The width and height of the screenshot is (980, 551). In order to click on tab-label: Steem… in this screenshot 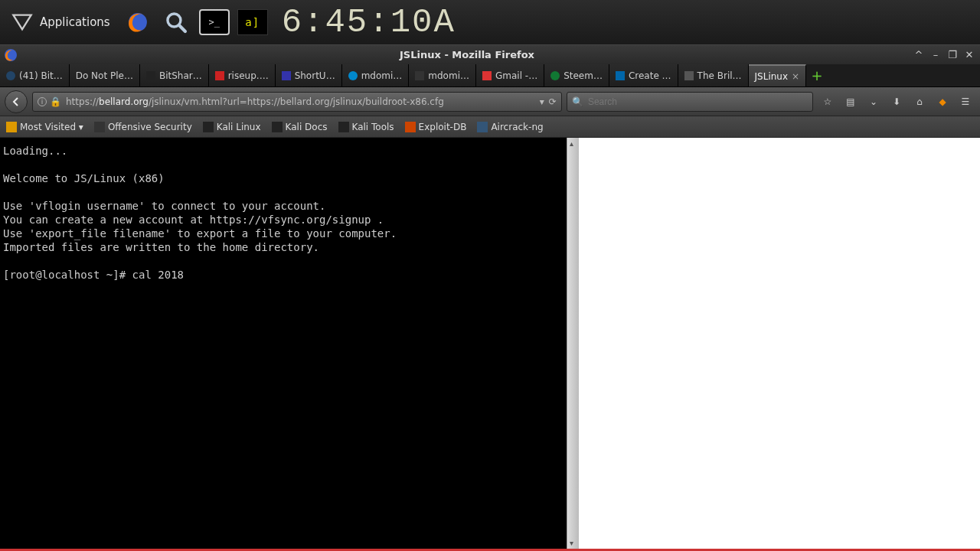, I will do `click(583, 76)`.